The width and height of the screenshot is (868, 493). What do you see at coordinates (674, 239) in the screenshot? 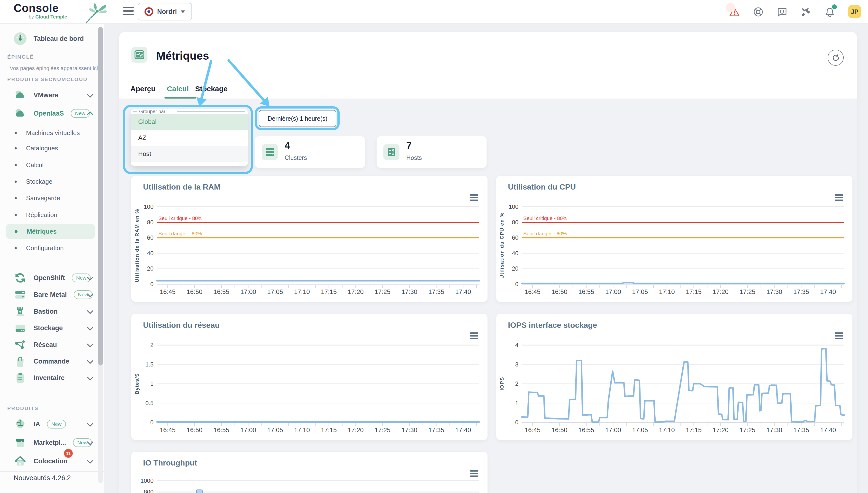
I see `cpu-usage-chart: 02040608010016:4516:5016:5517:0017:0517:…` at bounding box center [674, 239].